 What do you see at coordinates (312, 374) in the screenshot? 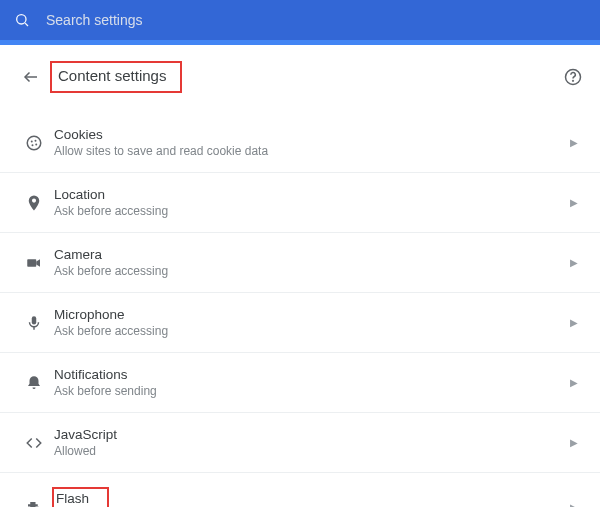
I see `row-title: Notifications` at bounding box center [312, 374].